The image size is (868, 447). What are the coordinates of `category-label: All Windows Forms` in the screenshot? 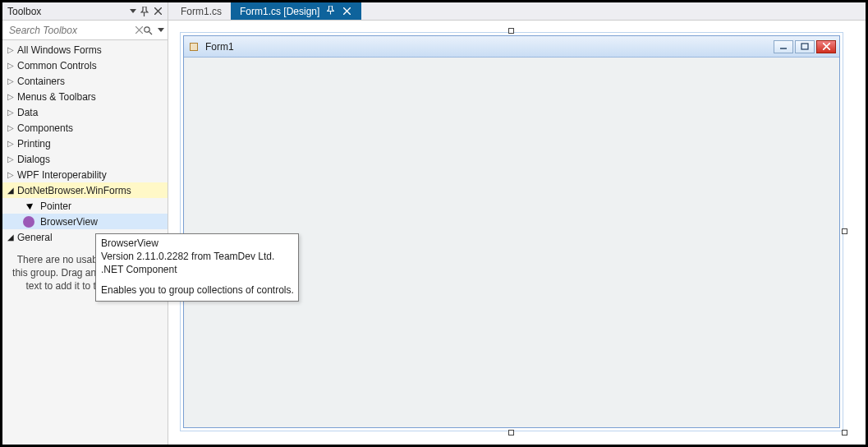 It's located at (59, 50).